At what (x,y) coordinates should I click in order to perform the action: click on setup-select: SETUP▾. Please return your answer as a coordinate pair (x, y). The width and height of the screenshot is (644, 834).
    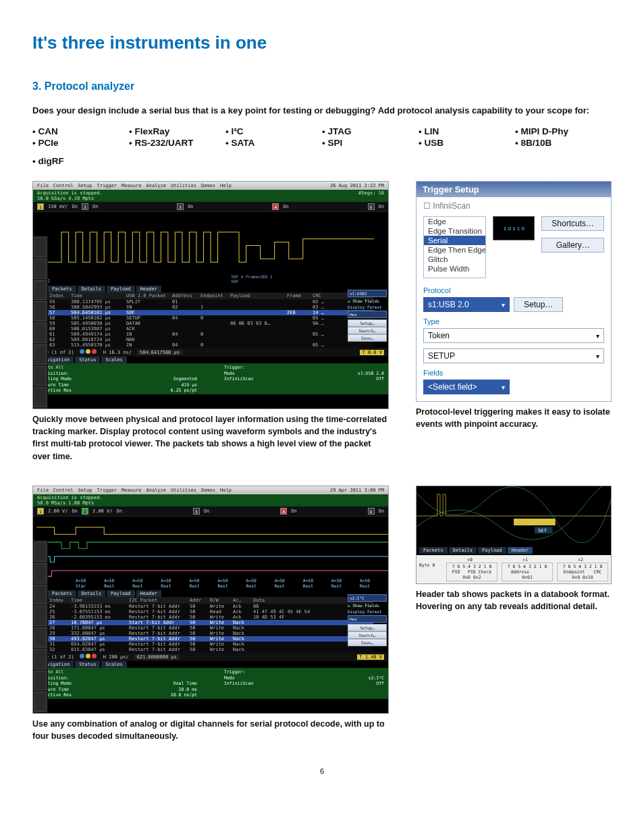
    Looking at the image, I should click on (514, 356).